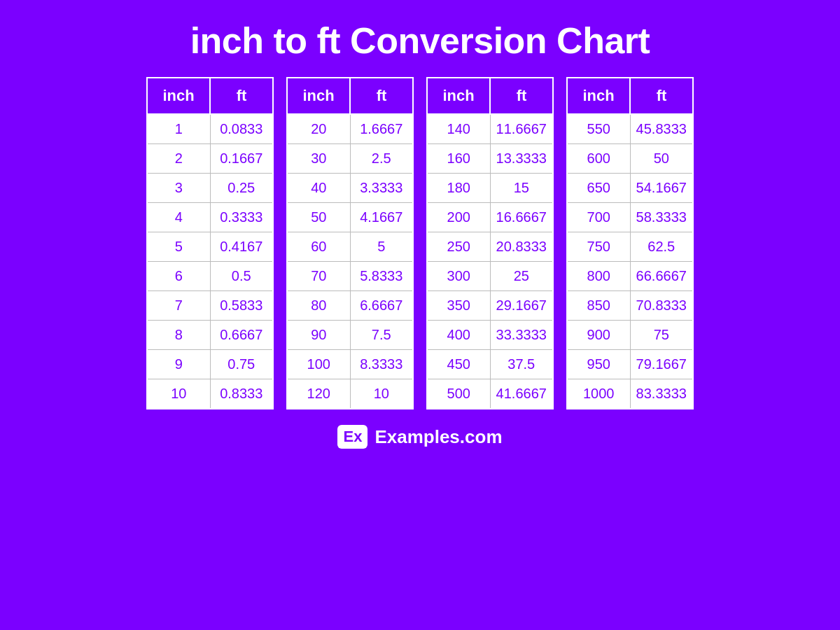  What do you see at coordinates (490, 395) in the screenshot?
I see `table-row: 50041.6667` at bounding box center [490, 395].